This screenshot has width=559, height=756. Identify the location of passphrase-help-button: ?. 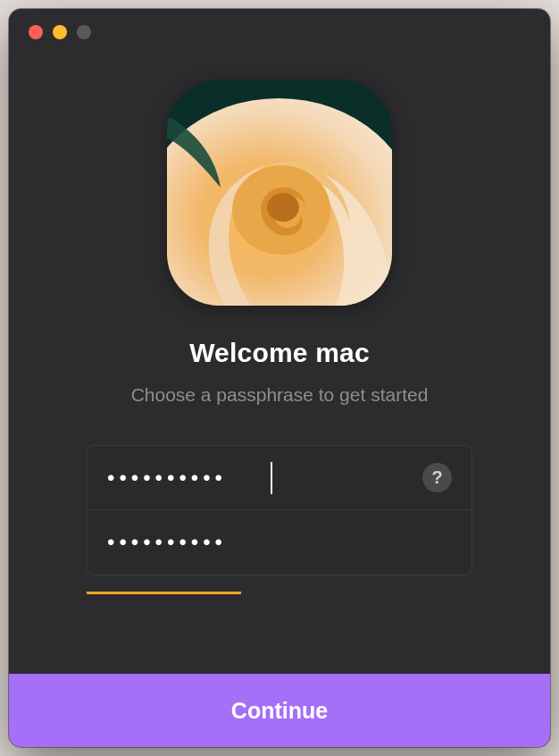
(438, 477).